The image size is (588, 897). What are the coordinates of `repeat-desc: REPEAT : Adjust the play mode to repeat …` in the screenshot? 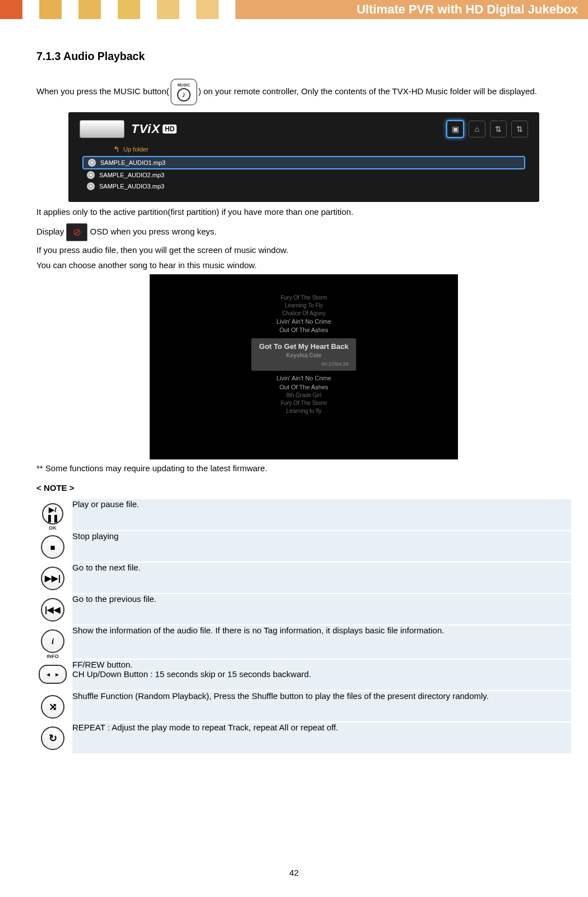 It's located at (321, 738).